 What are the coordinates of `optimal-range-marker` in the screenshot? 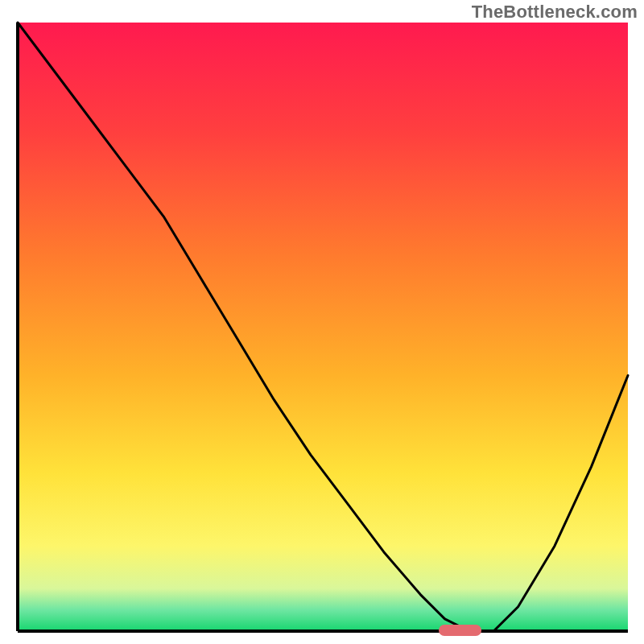 It's located at (460, 630).